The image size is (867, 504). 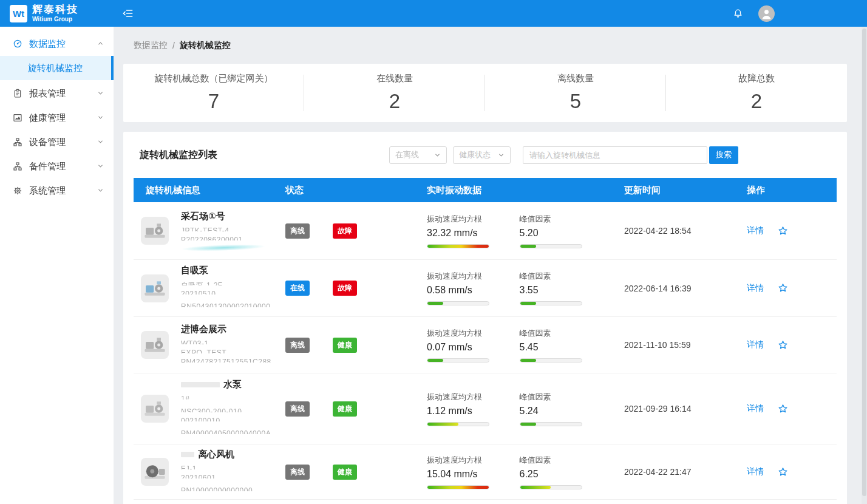 I want to click on sidebar-item-label: 健康管理, so click(x=63, y=118).